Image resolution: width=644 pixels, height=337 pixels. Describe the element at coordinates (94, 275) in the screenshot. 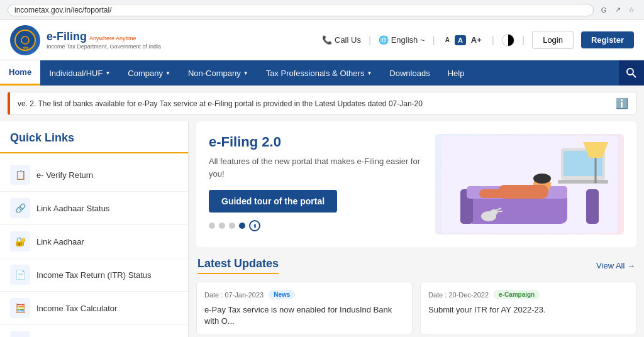

I see `sidebar-item-itr-status: 📄Income Tax Return (ITR) Status` at that location.